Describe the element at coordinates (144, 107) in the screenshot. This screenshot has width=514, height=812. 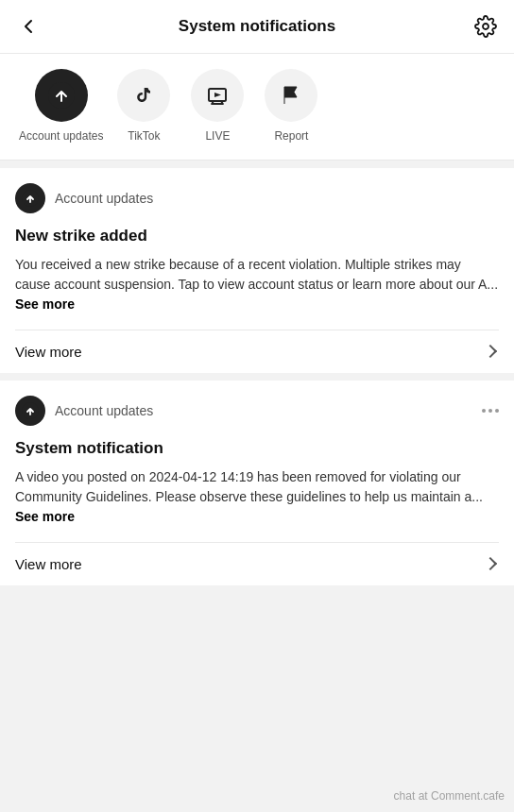
I see `category-tiktok: TikTok` at that location.